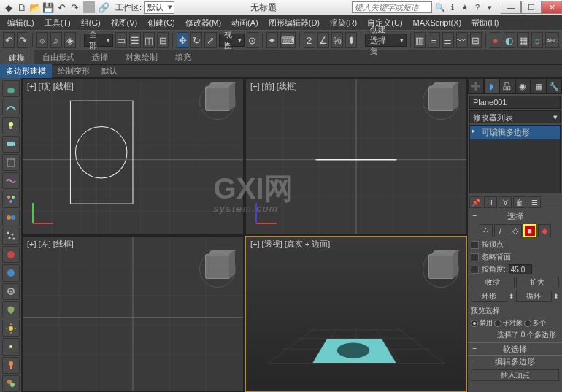  What do you see at coordinates (490, 7) in the screenshot?
I see `dropdown-icon: ▾` at bounding box center [490, 7].